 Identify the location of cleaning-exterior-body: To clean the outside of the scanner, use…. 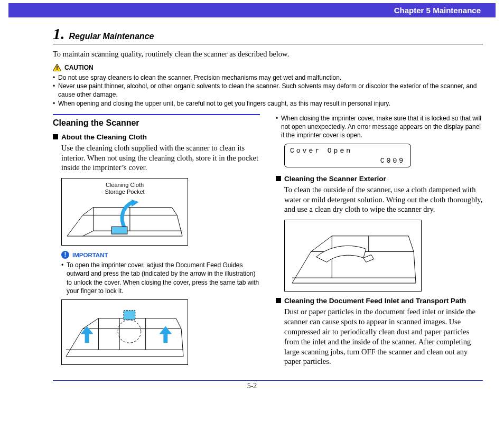
(384, 200).